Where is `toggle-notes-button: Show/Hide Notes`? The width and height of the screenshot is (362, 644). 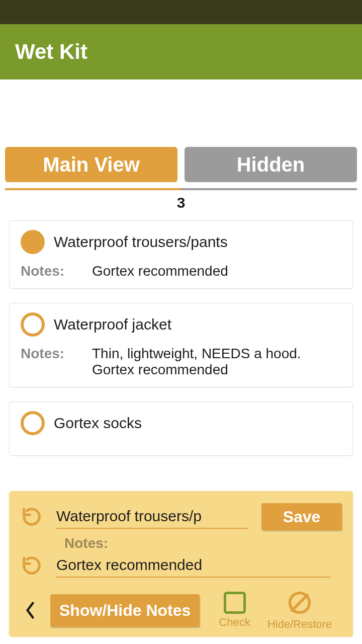 toggle-notes-button: Show/Hide Notes is located at coordinates (125, 611).